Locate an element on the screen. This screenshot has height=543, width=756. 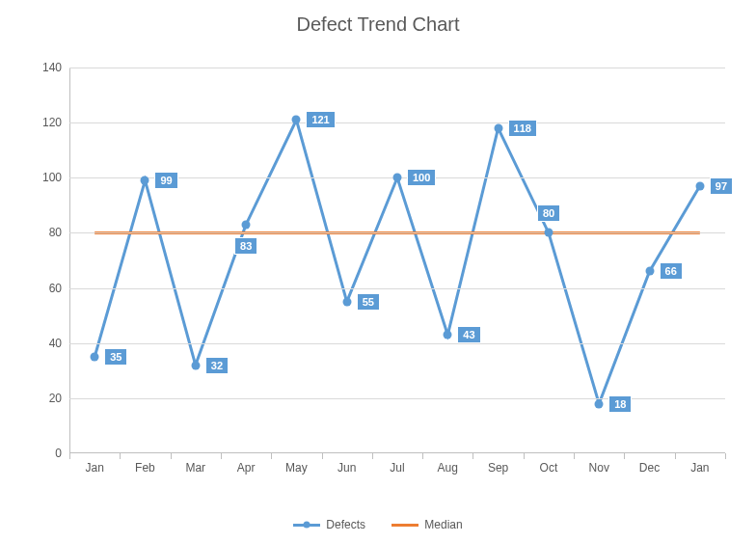
x-tick-label: Feb is located at coordinates (145, 468).